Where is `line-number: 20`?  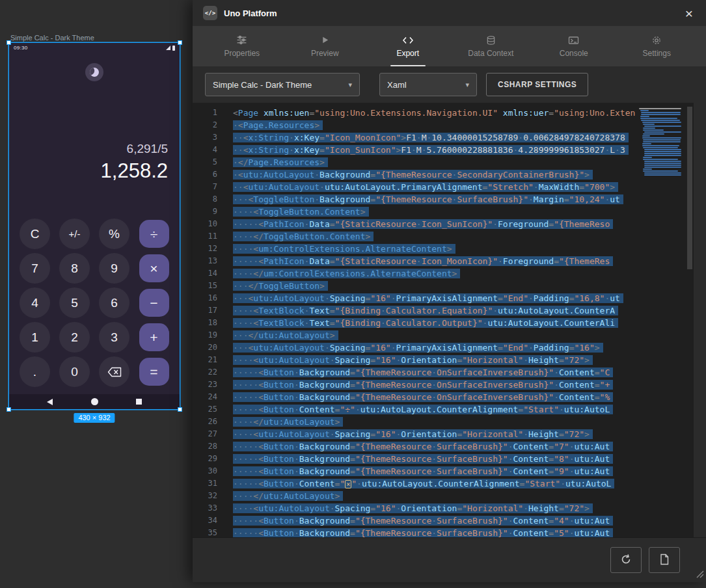 line-number: 20 is located at coordinates (205, 347).